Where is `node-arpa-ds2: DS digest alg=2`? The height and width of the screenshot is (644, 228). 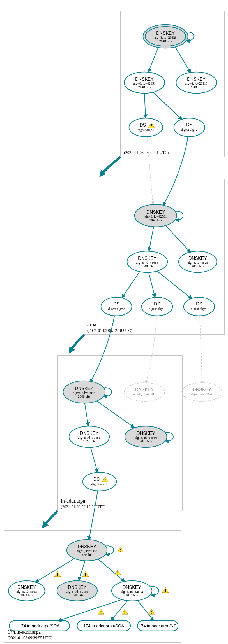 node-arpa-ds2: DS digest alg=2 is located at coordinates (157, 307).